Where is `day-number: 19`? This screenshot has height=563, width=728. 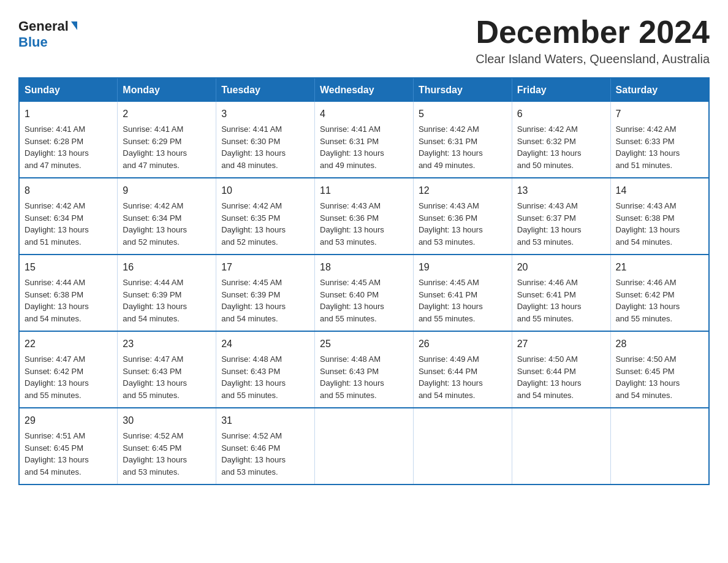
day-number: 19 is located at coordinates (463, 267).